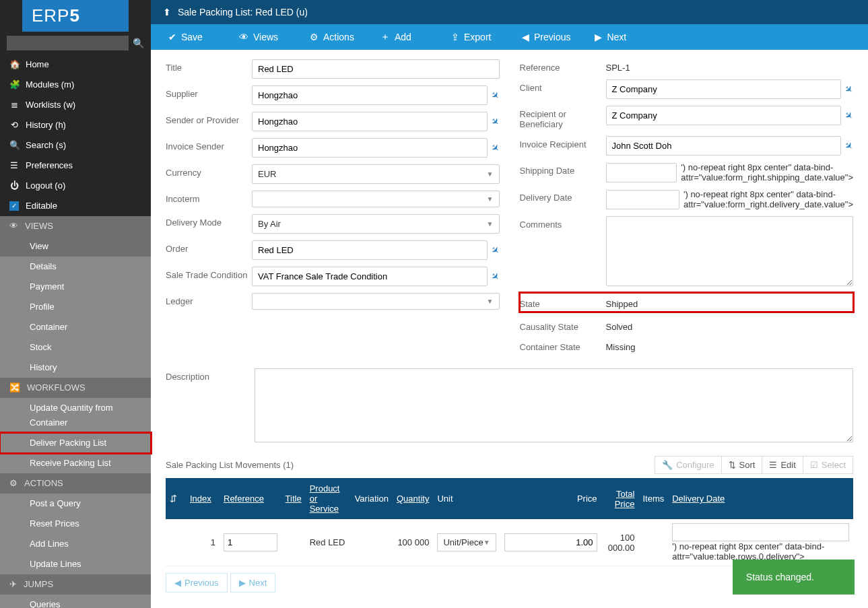  I want to click on act-reset-prices: Reset Prices, so click(75, 524).